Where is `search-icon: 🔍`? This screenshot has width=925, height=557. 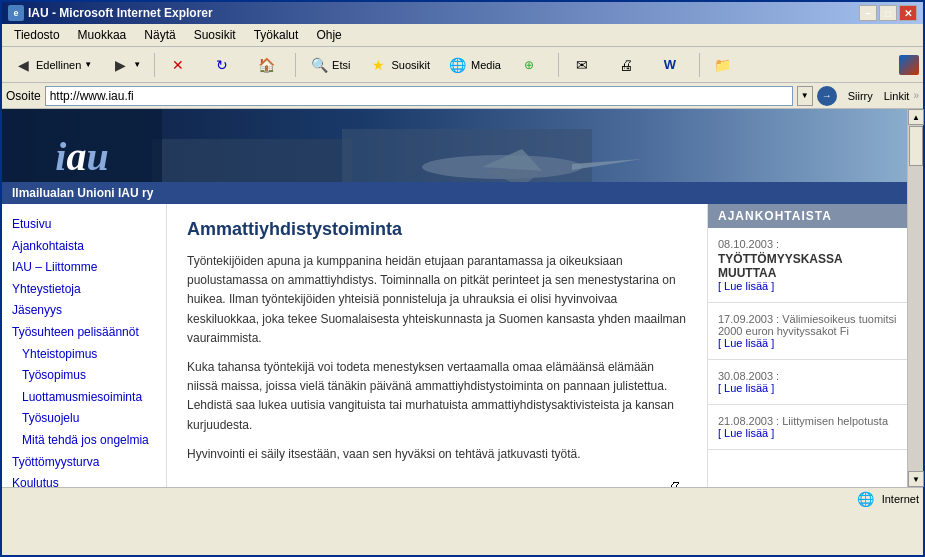 search-icon: 🔍 is located at coordinates (319, 65).